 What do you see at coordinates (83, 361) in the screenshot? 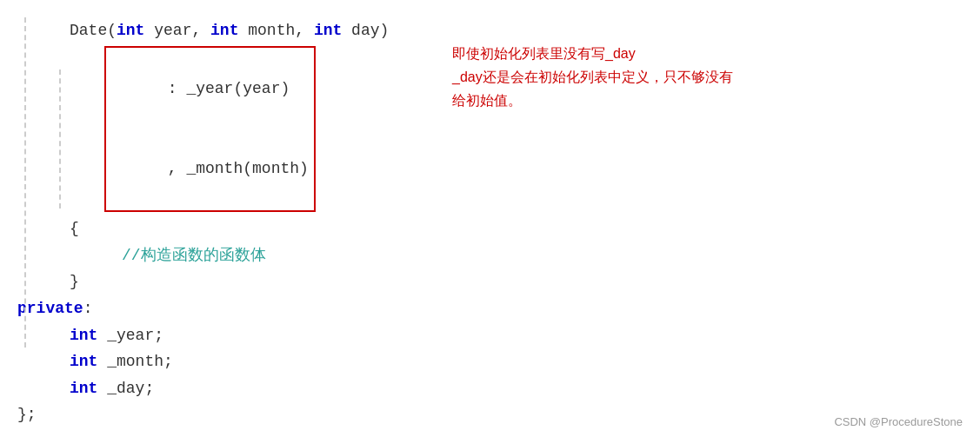
I see `int-kw-month: int` at bounding box center [83, 361].